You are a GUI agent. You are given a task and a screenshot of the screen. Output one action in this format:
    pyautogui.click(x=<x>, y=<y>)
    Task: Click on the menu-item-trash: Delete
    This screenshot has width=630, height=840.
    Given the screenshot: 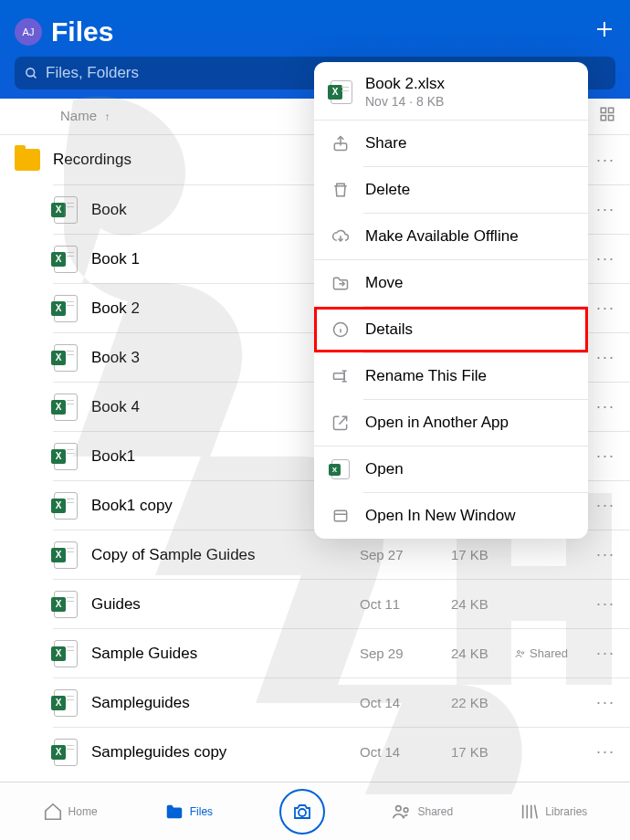 What is the action you would take?
    pyautogui.click(x=451, y=190)
    